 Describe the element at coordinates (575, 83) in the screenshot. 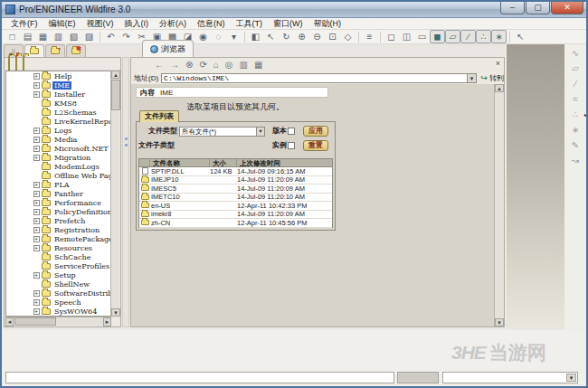

I see `datum-axis-tool-icon: ∕` at that location.